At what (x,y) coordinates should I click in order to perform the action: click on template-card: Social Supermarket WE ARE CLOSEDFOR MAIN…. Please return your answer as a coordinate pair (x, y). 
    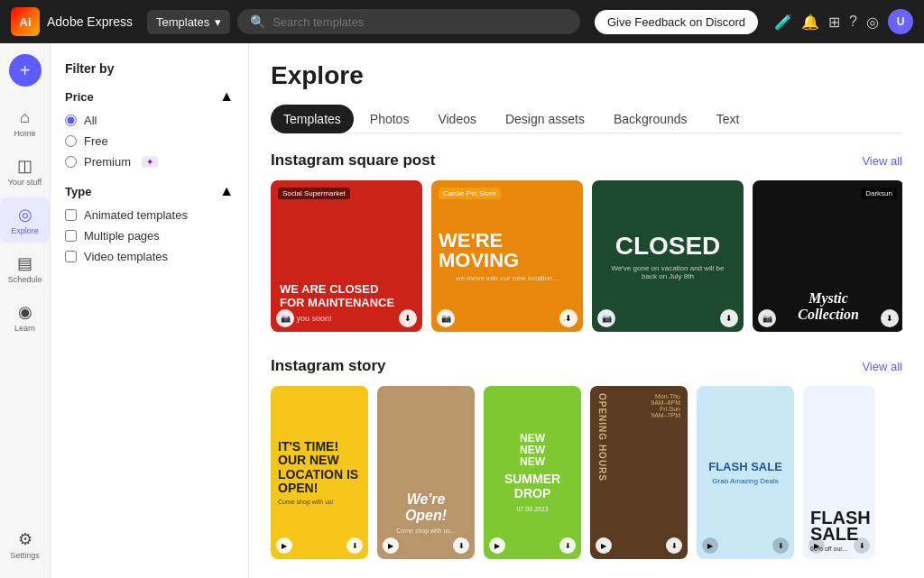
    Looking at the image, I should click on (346, 256).